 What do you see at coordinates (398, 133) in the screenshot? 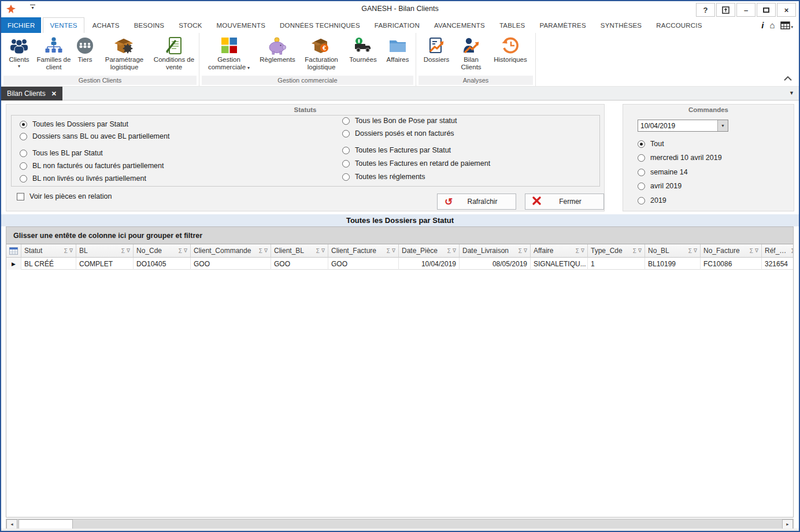
I see `radio-dossiers-poses: Dossiers posés et non facturés` at bounding box center [398, 133].